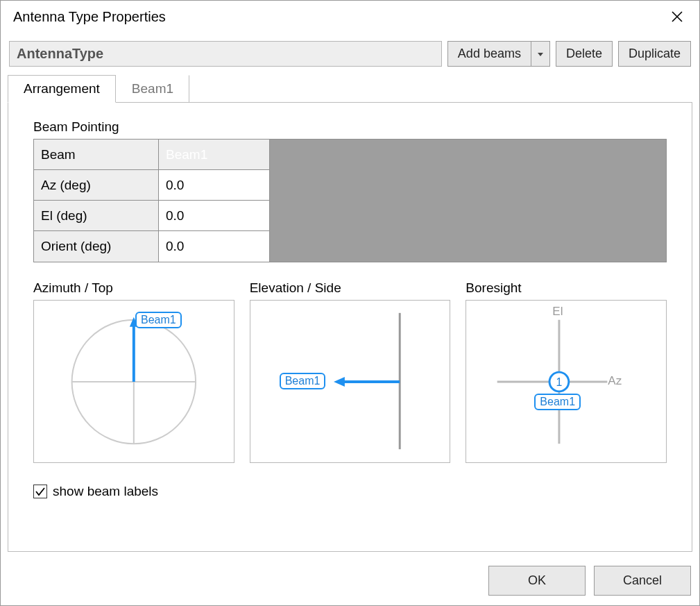  I want to click on bp-el-value: 0.0, so click(214, 216).